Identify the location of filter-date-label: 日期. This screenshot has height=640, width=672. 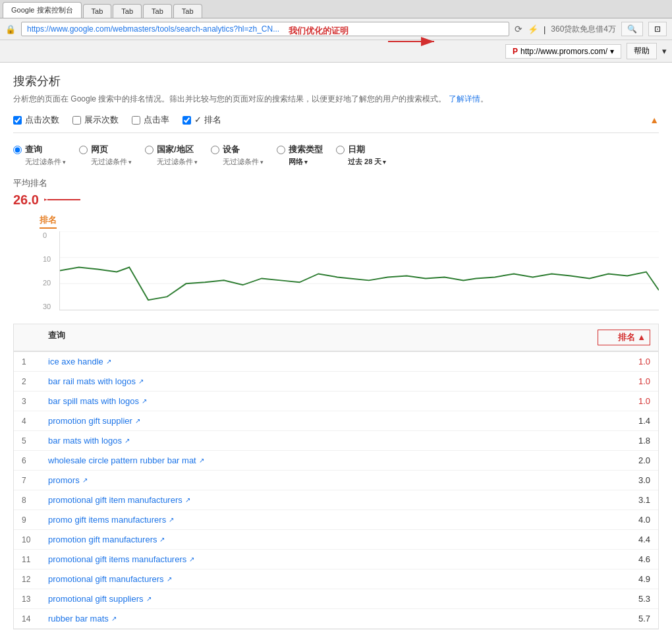
(361, 150).